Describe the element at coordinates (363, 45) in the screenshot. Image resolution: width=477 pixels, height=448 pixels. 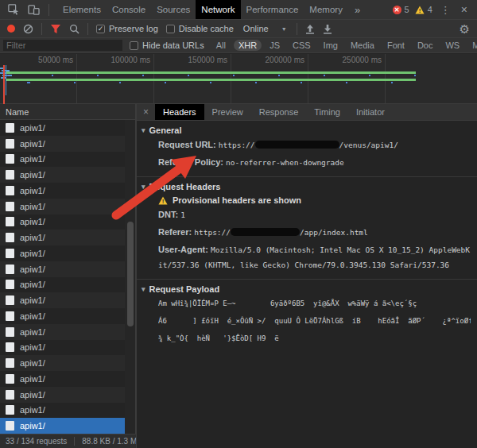
I see `resource-type-pill: Media` at that location.